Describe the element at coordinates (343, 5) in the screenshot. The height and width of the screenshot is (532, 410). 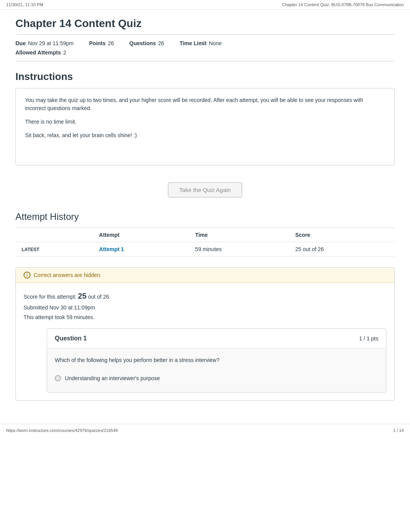
I see `page-header-title: Chapter 14 Content Quiz: BUS-078B-70078 …` at that location.